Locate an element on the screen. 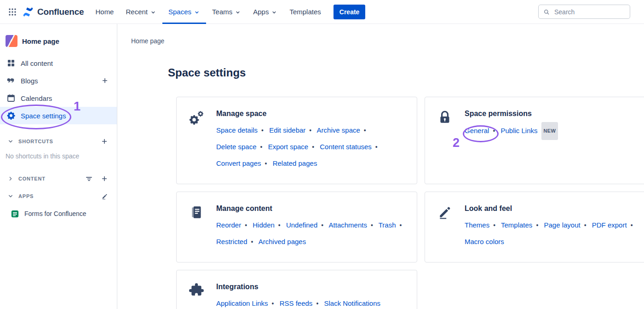 The height and width of the screenshot is (309, 644). app-switcher-icon is located at coordinates (12, 12).